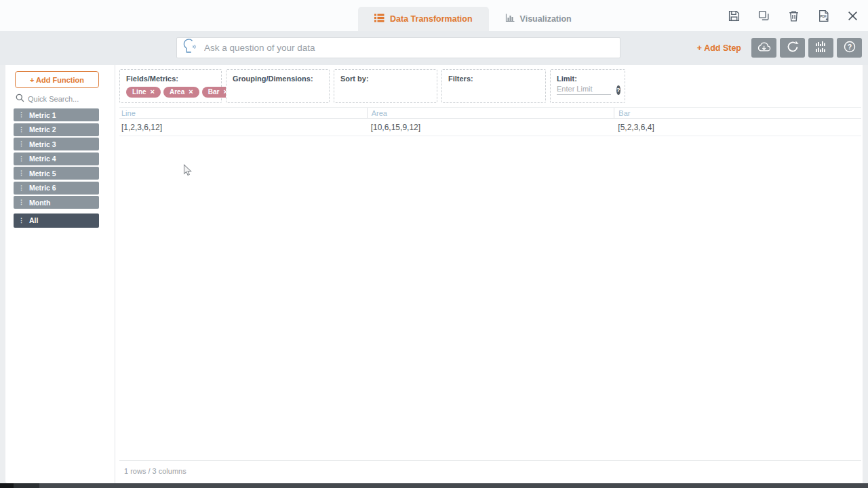 Image resolution: width=868 pixels, height=488 pixels. Describe the element at coordinates (434, 485) in the screenshot. I see `bottom-edge-strip` at that location.